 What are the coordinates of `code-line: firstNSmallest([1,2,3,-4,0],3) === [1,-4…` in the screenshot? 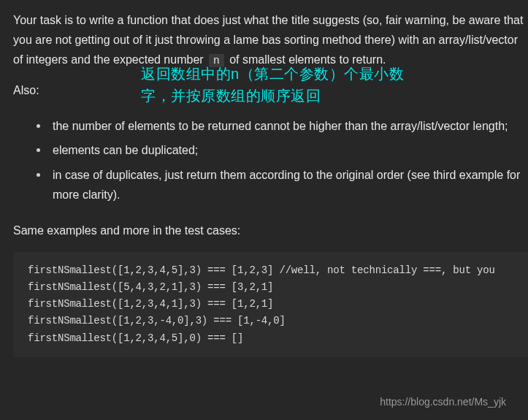 It's located at (156, 321).